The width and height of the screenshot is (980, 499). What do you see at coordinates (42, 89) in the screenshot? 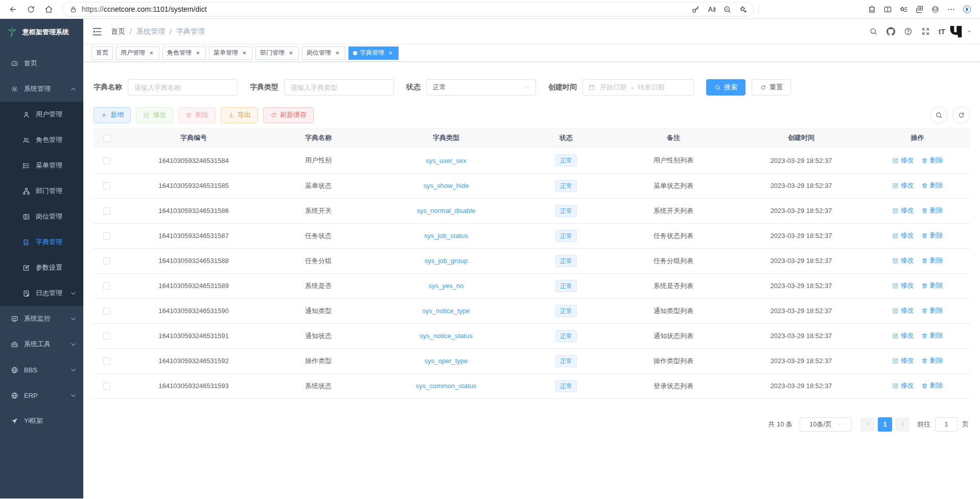
I see `sidebar-item-system-mgmt: 系统管理` at bounding box center [42, 89].